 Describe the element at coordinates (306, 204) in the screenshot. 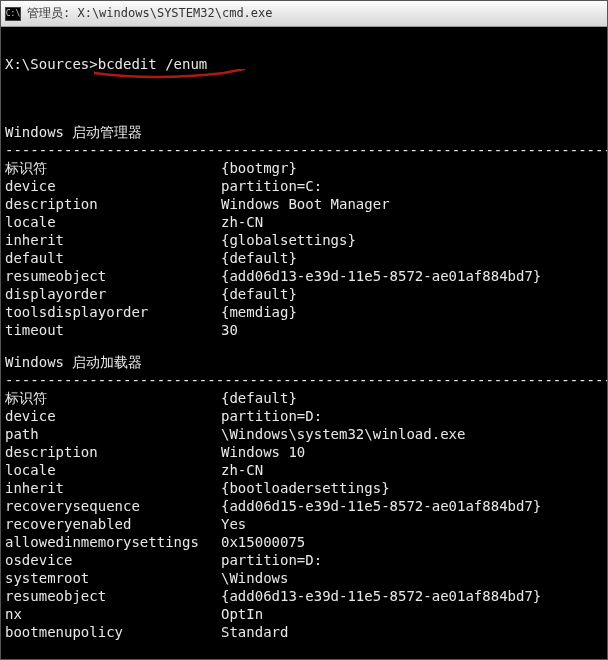

I see `output-row: descriptionWindows Boot Manager` at that location.